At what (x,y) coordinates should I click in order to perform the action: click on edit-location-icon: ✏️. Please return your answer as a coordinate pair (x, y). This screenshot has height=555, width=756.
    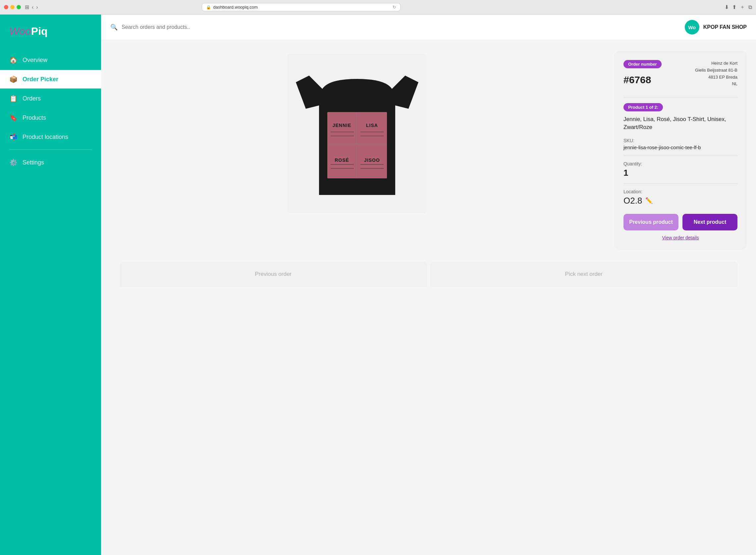
    Looking at the image, I should click on (649, 201).